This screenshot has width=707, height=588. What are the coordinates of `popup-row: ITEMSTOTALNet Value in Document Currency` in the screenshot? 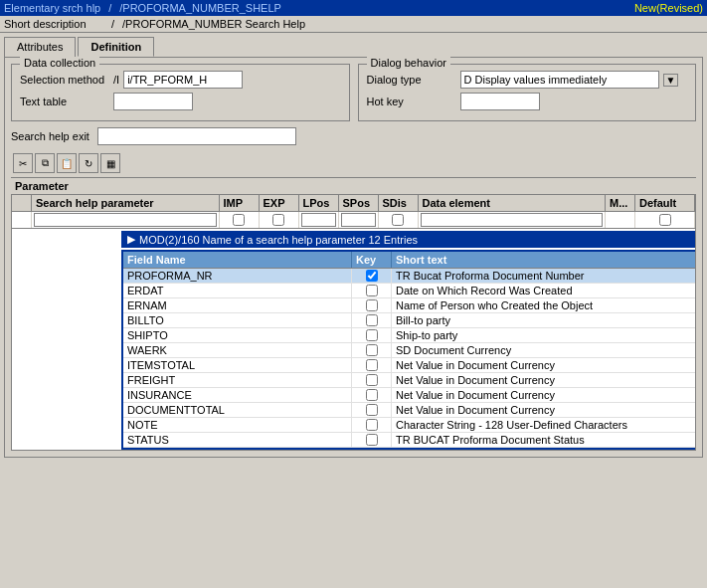 It's located at (410, 366).